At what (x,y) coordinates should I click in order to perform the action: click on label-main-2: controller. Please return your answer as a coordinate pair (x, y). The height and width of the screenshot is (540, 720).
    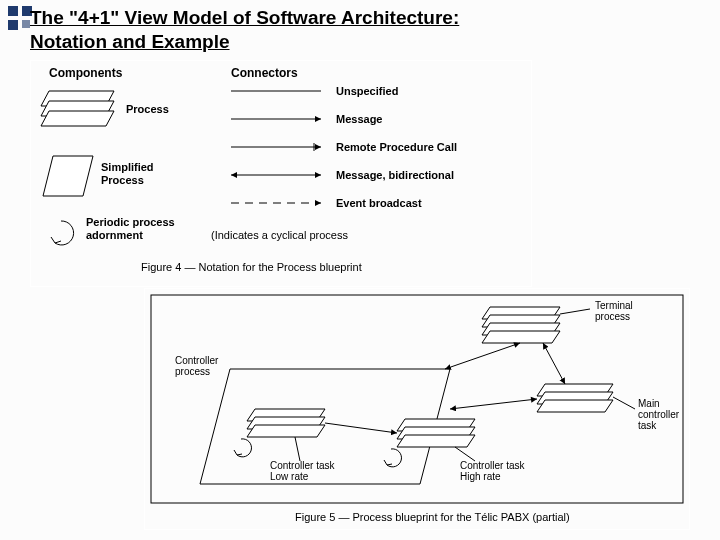
    Looking at the image, I should click on (659, 414).